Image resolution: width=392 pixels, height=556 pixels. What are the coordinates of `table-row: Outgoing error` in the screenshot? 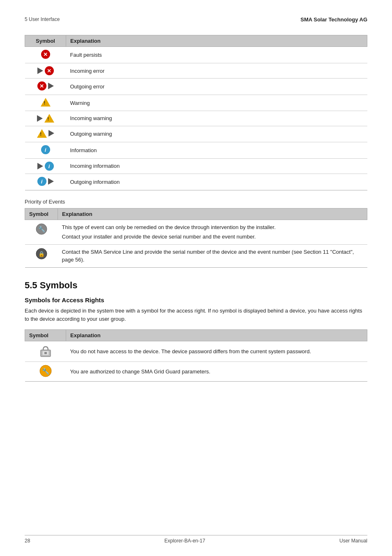 It's located at (196, 87).